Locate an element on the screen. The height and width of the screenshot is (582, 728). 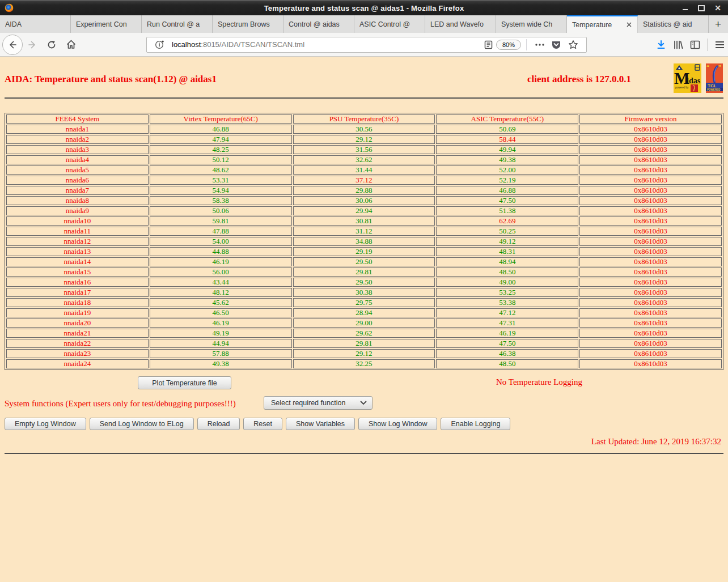
virtex-temp-cell: 53.31 is located at coordinates (221, 180).